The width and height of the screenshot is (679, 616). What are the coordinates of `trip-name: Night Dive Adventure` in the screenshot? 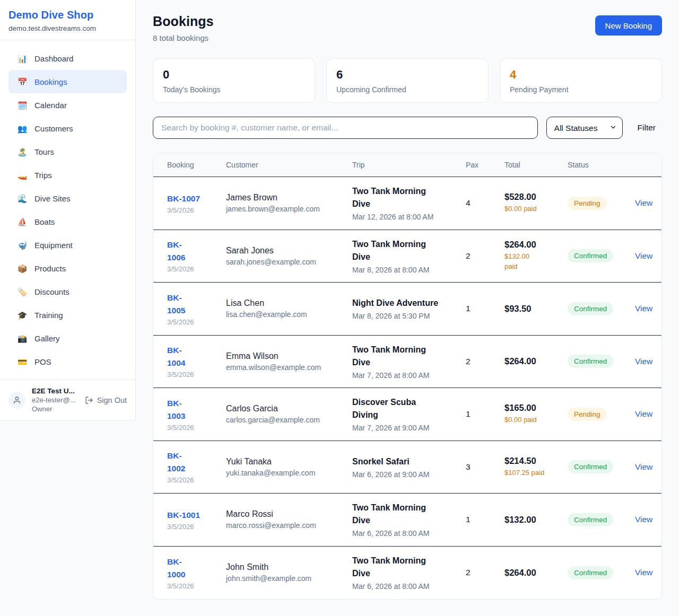 It's located at (409, 303).